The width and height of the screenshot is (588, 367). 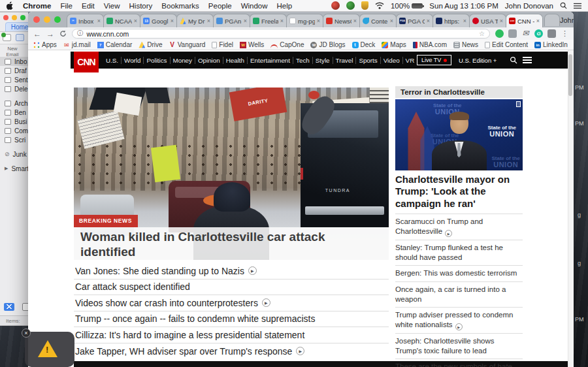 What do you see at coordinates (108, 34) in the screenshot?
I see `url-text: www.cnn.com` at bounding box center [108, 34].